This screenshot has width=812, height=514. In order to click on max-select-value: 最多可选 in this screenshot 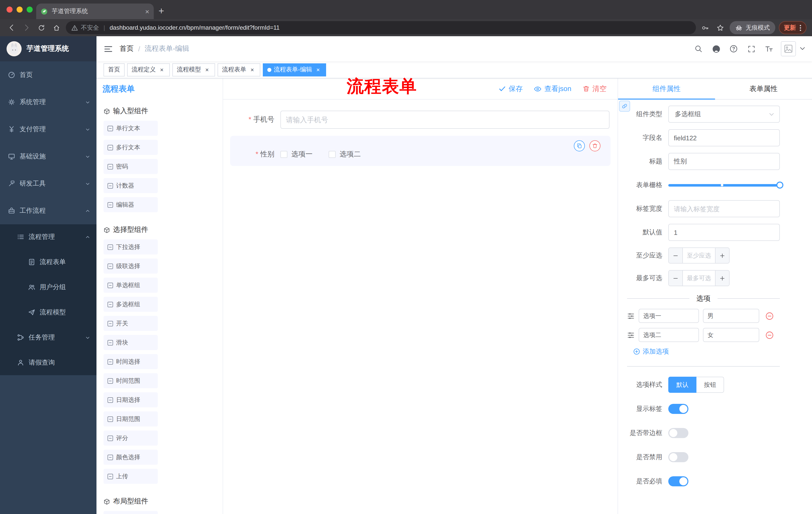, I will do `click(699, 278)`.